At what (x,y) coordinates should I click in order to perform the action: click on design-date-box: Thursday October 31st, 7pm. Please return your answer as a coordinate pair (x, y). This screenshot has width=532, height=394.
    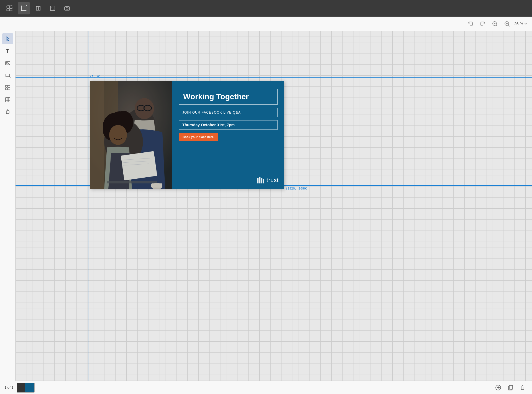
    Looking at the image, I should click on (228, 125).